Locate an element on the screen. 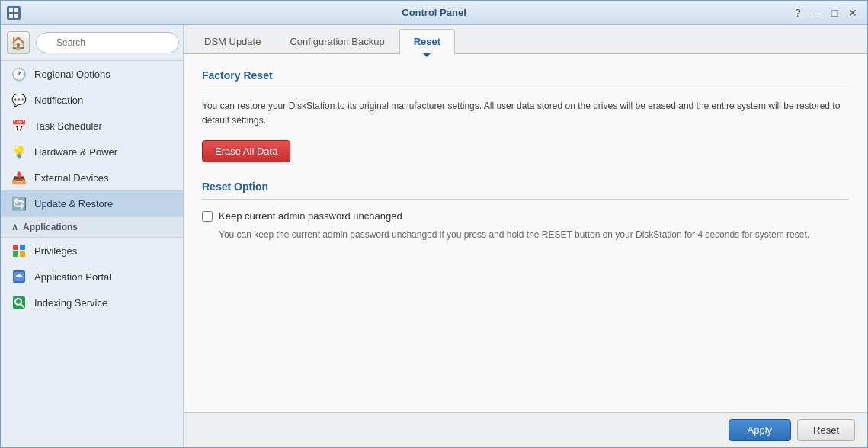 This screenshot has width=868, height=448. sidebar-item-external: 📤 External Devices is located at coordinates (91, 178).